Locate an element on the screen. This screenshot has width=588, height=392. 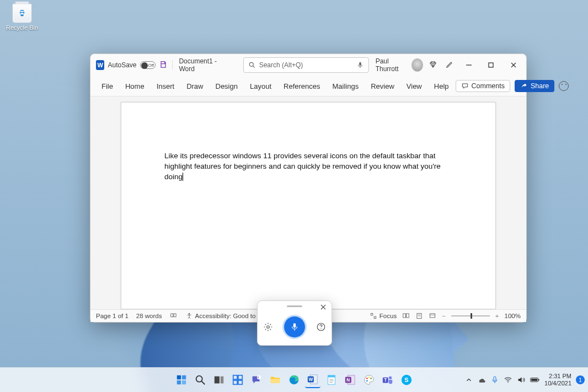
pen-icon is located at coordinates (450, 65).